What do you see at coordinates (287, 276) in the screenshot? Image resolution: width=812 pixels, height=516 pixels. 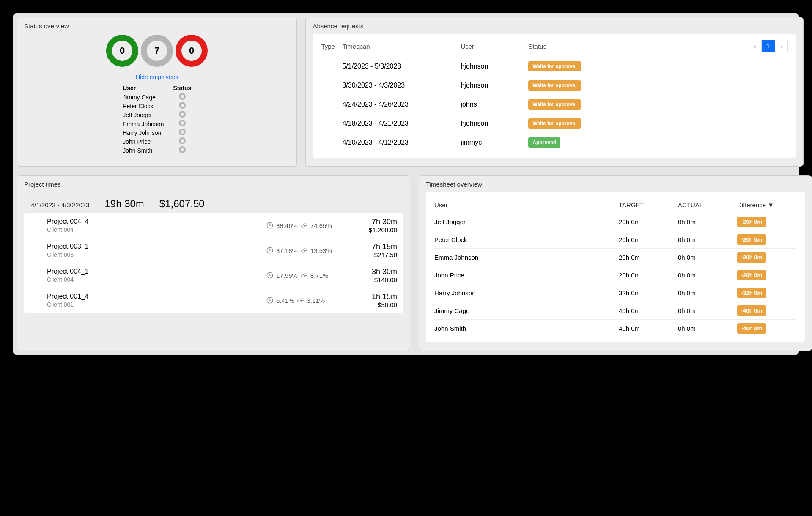 I see `project-time-pct: 17.95%` at bounding box center [287, 276].